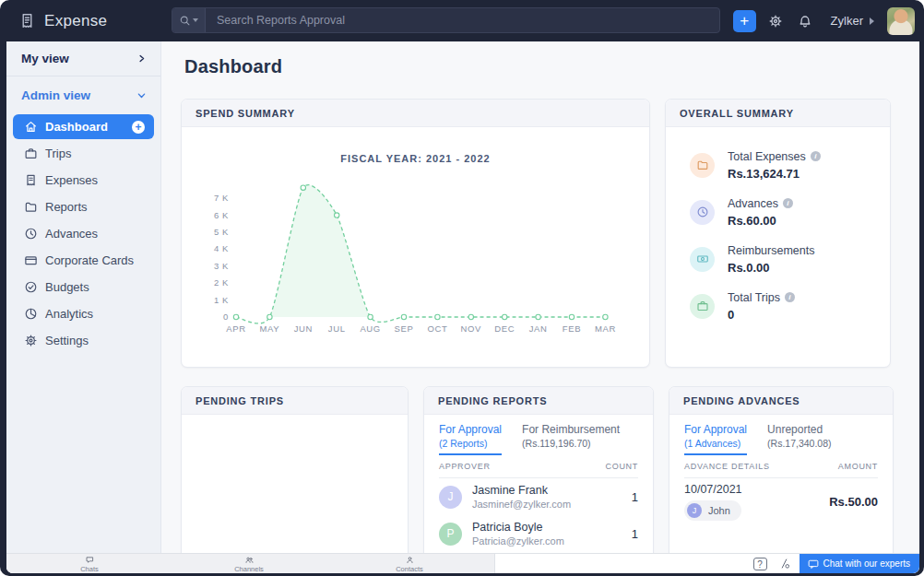  What do you see at coordinates (28, 20) in the screenshot?
I see `expense-logo-icon` at bounding box center [28, 20].